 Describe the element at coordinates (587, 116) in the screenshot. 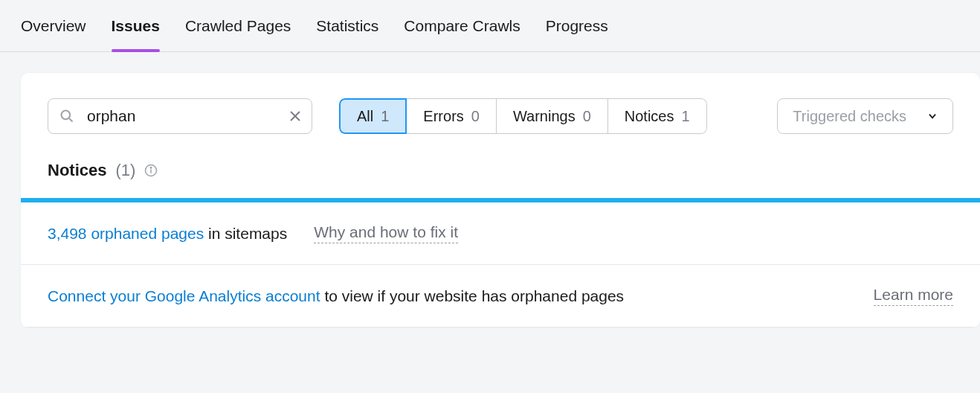

I see `filter-warnings-count: 0` at that location.